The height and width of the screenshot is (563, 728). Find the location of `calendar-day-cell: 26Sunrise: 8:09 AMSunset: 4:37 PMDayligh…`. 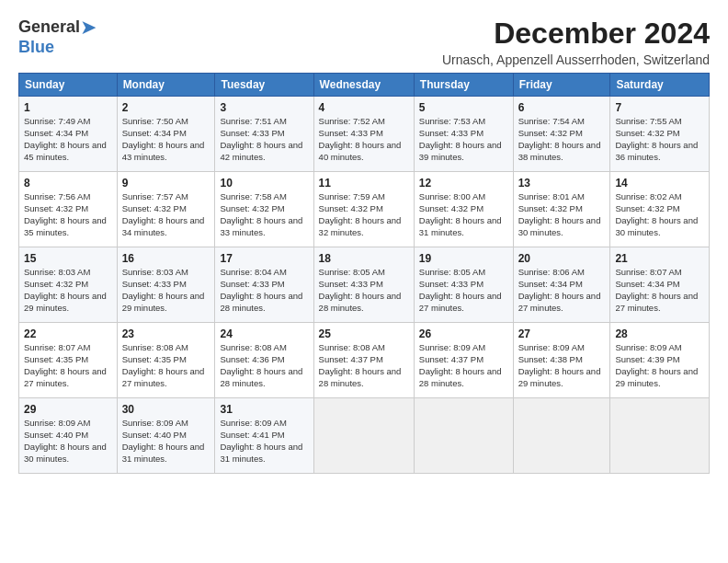

calendar-day-cell: 26Sunrise: 8:09 AMSunset: 4:37 PMDayligh… is located at coordinates (463, 361).